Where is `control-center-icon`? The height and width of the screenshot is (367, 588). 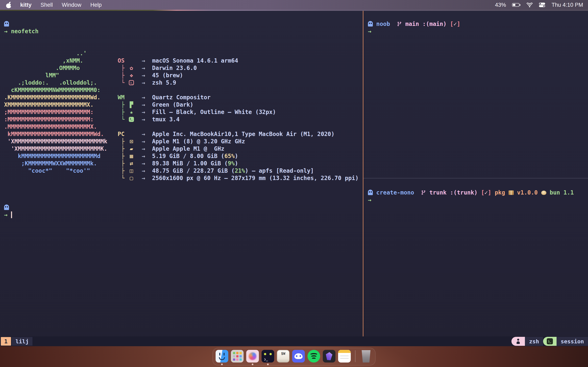 control-center-icon is located at coordinates (542, 5).